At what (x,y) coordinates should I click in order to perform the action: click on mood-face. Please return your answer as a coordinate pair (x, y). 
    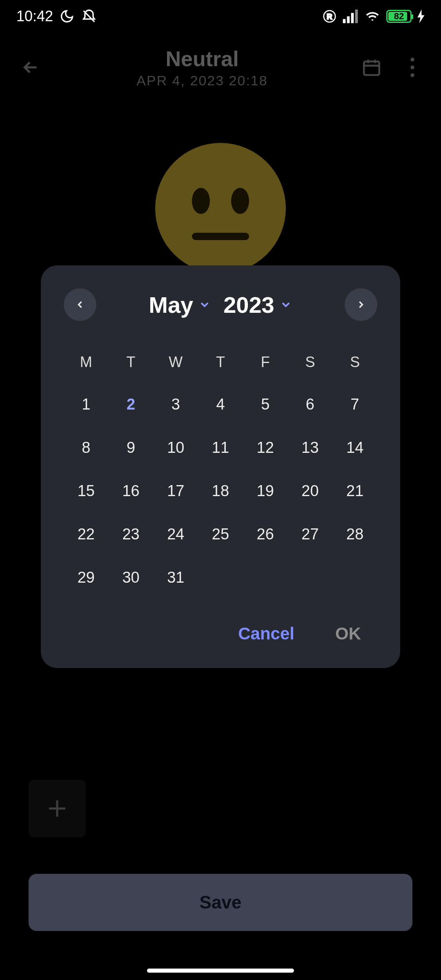
    Looking at the image, I should click on (220, 208).